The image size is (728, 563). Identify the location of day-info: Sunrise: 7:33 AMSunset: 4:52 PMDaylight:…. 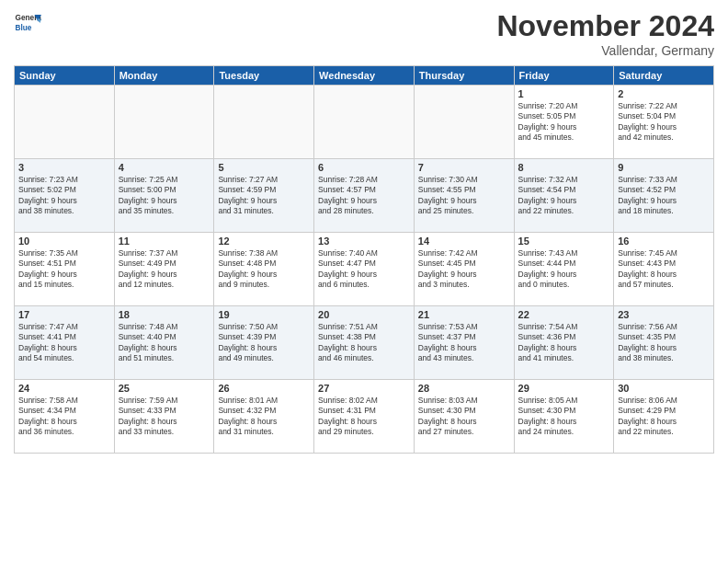
(664, 196).